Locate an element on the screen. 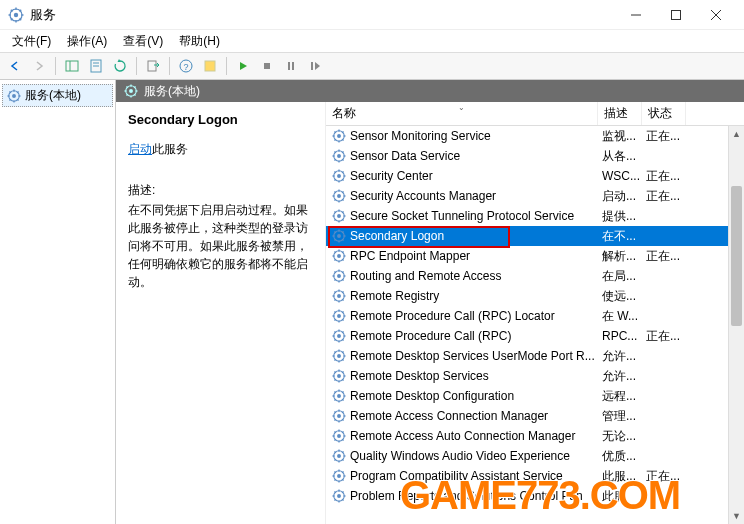  service-name-cell: RPC Endpoint Mapper is located at coordinates (462, 256).